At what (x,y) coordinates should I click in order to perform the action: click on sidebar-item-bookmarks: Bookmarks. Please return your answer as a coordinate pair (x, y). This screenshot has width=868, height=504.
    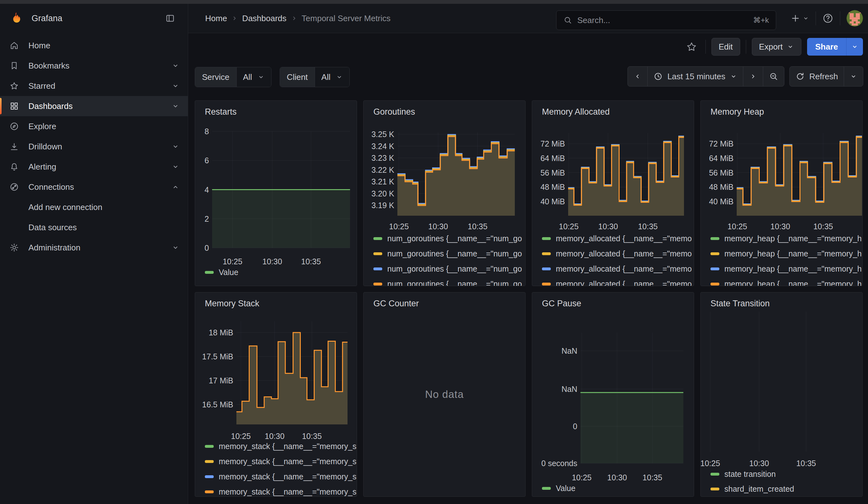
    Looking at the image, I should click on (94, 65).